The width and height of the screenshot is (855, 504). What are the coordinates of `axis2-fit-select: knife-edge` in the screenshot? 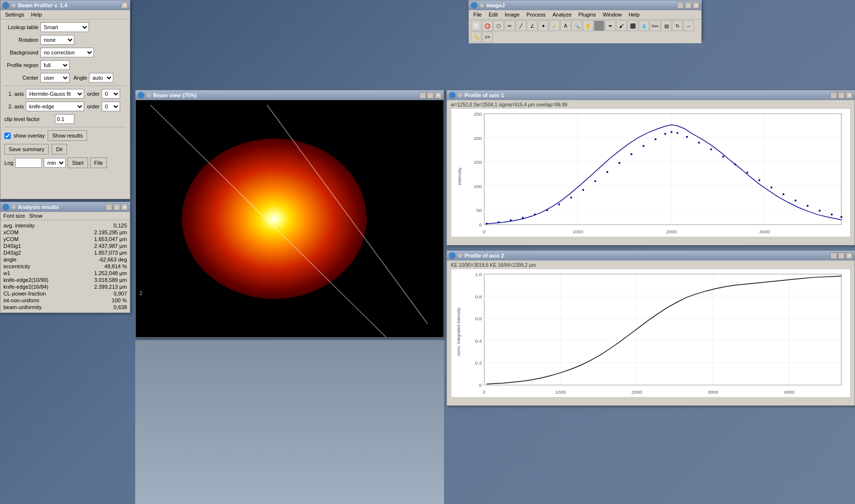 It's located at (55, 106).